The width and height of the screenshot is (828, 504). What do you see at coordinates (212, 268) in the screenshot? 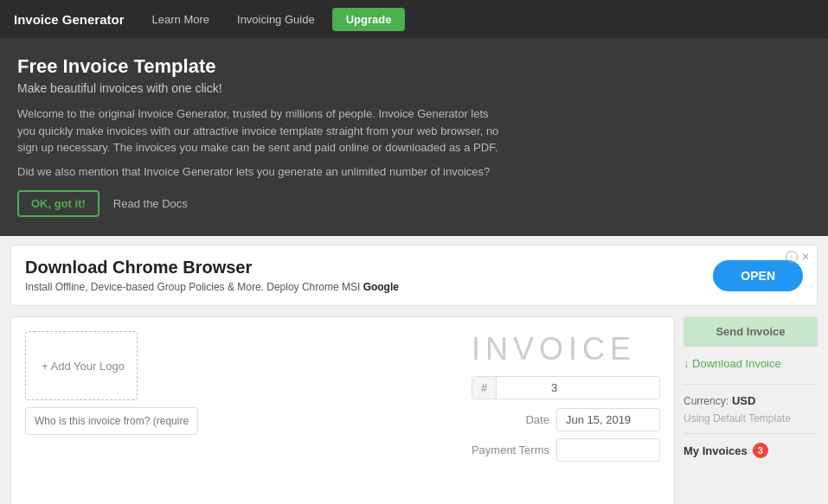
I see `ad-title: Download Chrome Browser` at bounding box center [212, 268].